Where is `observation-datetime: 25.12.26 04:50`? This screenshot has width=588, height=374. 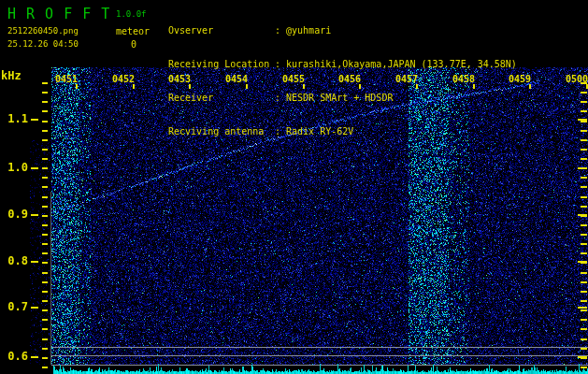 observation-datetime: 25.12.26 04:50 is located at coordinates (43, 44).